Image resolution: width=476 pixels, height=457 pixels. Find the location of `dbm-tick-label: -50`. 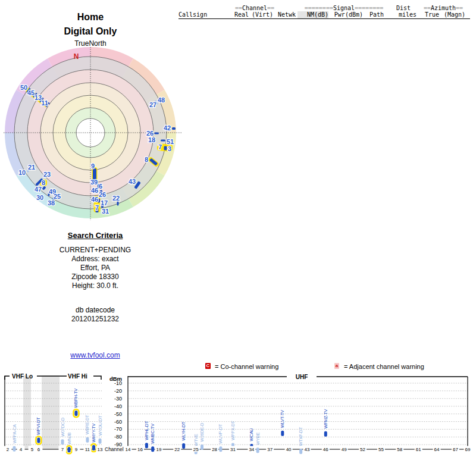

dbm-tick-label: -50 is located at coordinates (118, 414).